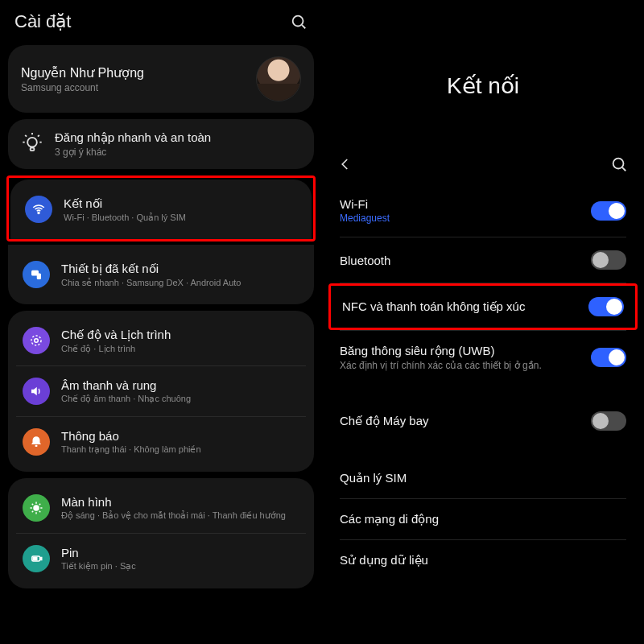  I want to click on row-sound: Âm thanh và rung Chế độ âm thanh · Nhạc …, so click(161, 391).